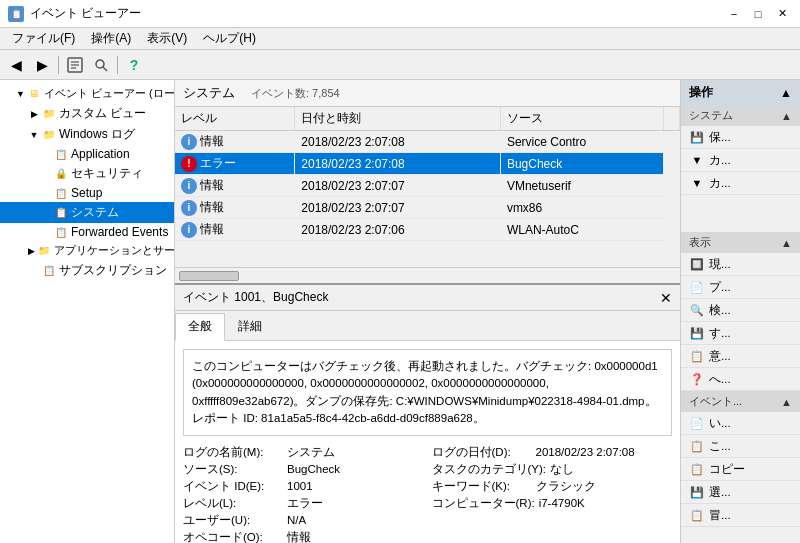 The height and width of the screenshot is (543, 800). Describe the element at coordinates (740, 424) in the screenshot. I see `action-item-event1: 📄 い...` at that location.